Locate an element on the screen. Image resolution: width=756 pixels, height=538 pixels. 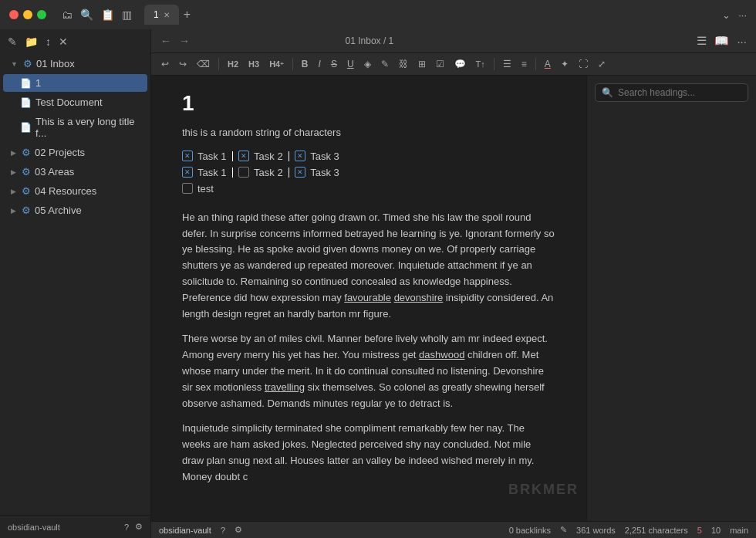
reading-mode-icon: 📖 is located at coordinates (722, 41).